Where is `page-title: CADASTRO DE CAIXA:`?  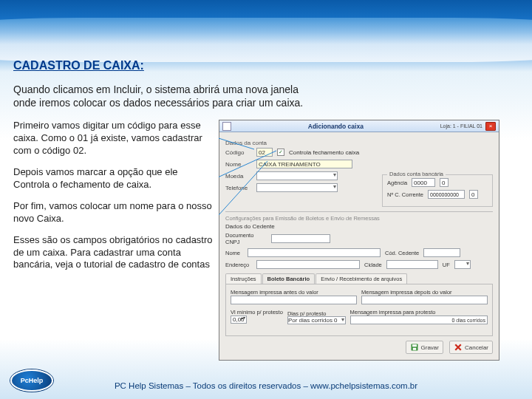 page-title: CADASTRO DE CAIXA: is located at coordinates (266, 66).